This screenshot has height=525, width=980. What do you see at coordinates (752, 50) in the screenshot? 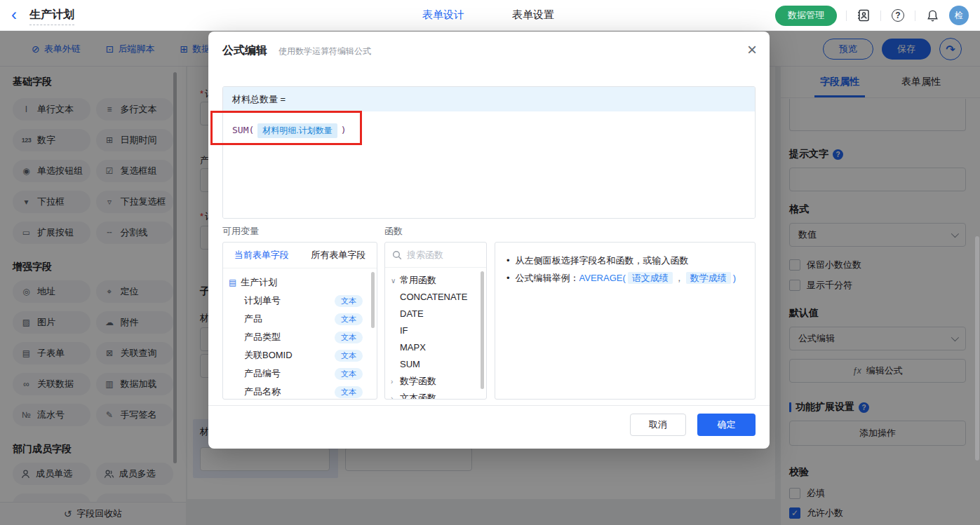
I see `close-icon: ×` at bounding box center [752, 50].